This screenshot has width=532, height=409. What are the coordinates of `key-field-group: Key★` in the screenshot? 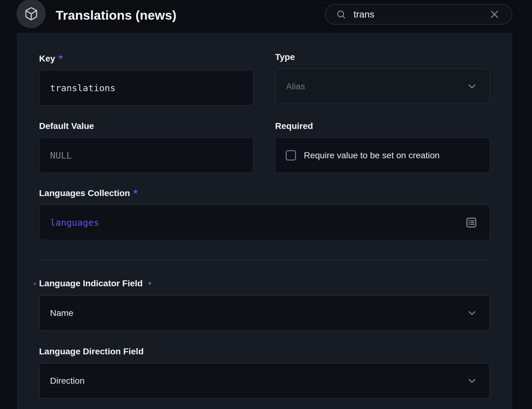 It's located at (146, 79).